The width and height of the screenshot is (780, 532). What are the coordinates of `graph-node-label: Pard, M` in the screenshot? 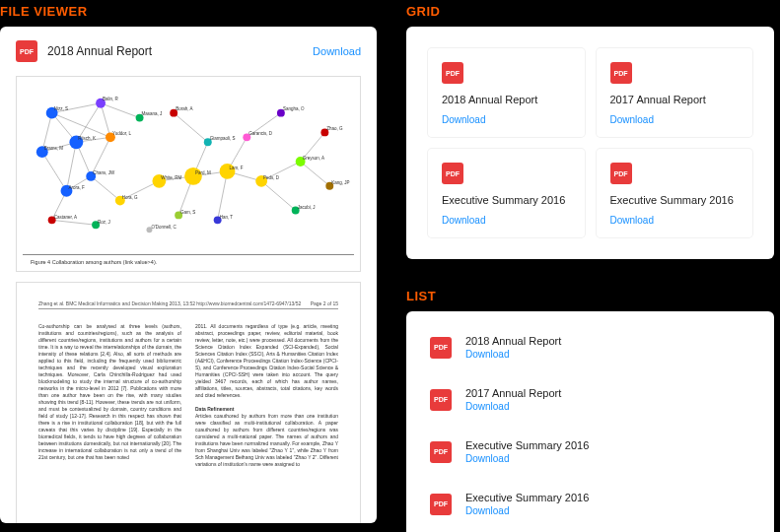 It's located at (203, 173).